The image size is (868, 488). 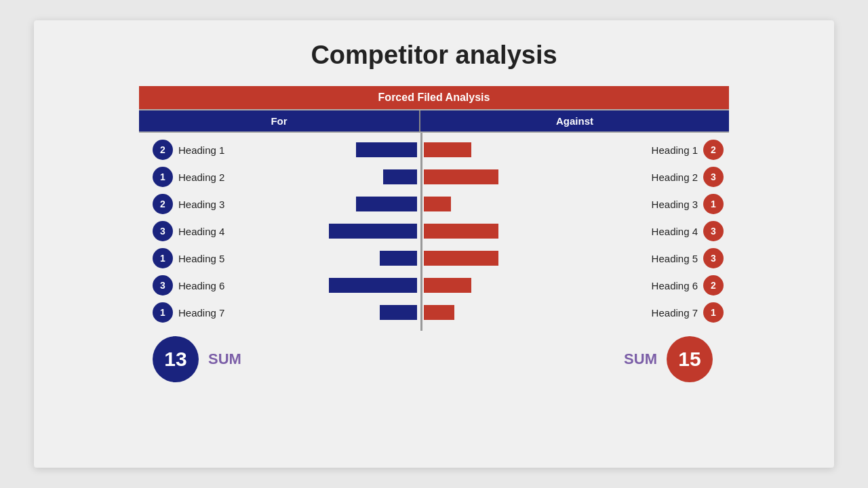 I want to click on right-badge-4: 3, so click(x=713, y=231).